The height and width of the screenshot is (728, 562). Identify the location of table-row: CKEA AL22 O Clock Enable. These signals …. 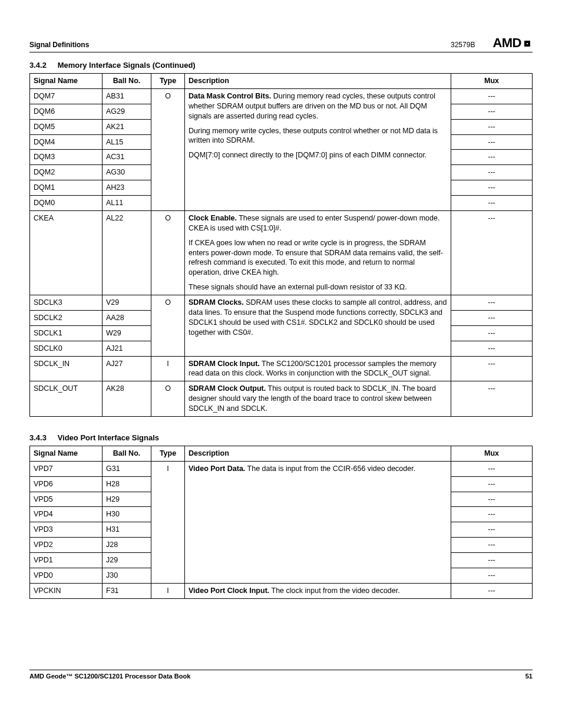
(282, 252).